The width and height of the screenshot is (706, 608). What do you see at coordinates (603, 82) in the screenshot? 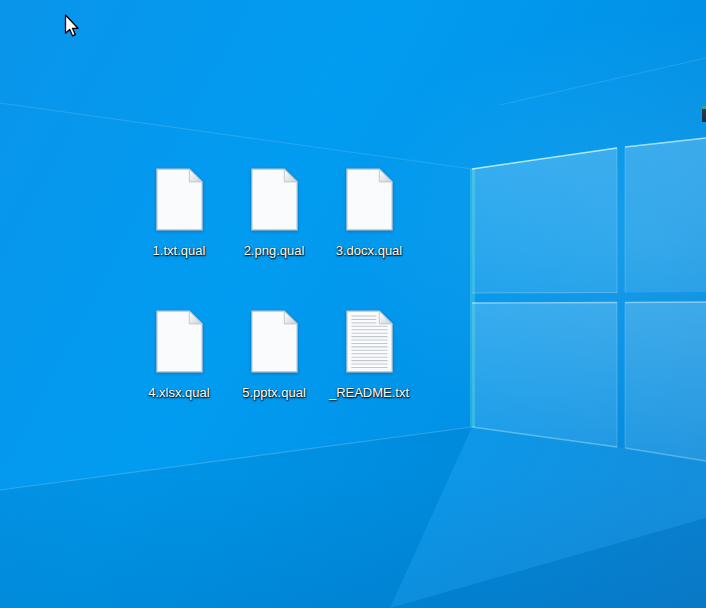
I see `wallpaper-light-ray` at bounding box center [603, 82].